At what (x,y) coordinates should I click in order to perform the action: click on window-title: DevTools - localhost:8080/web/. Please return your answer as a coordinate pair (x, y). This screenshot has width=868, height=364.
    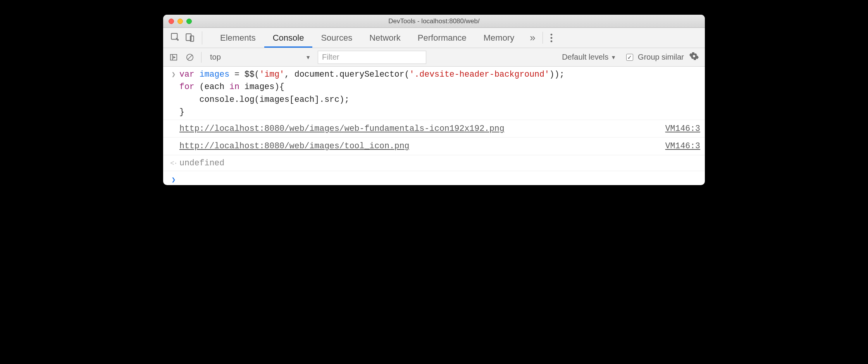
    Looking at the image, I should click on (434, 21).